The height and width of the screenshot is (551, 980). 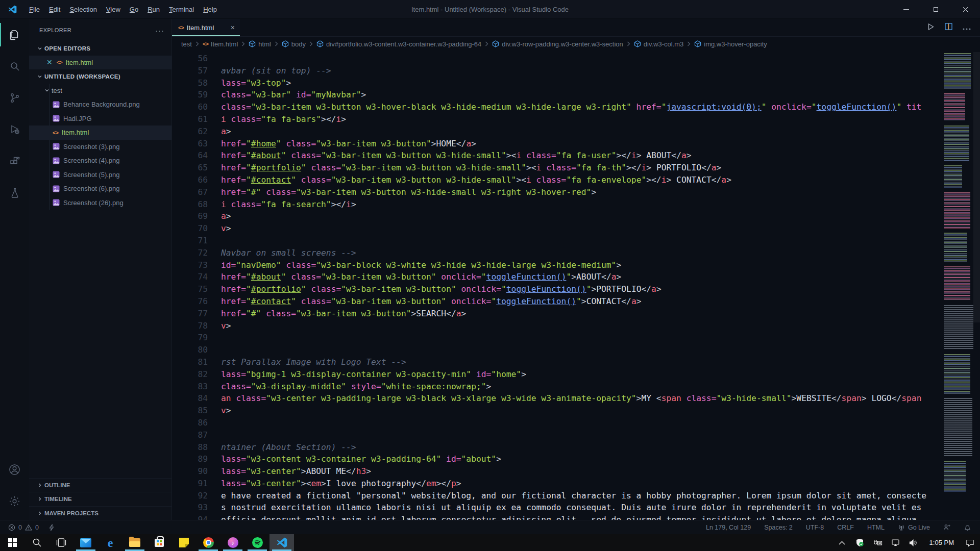 What do you see at coordinates (970, 543) in the screenshot?
I see `action-center-icon` at bounding box center [970, 543].